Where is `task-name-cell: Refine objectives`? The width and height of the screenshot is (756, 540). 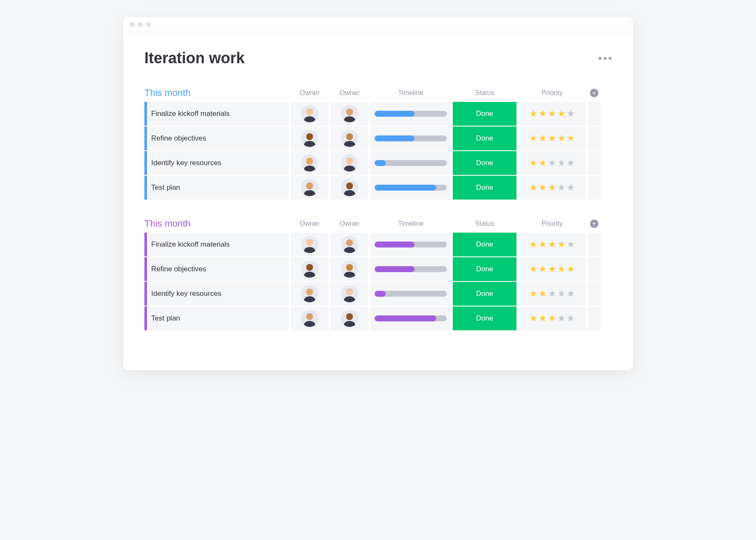
task-name-cell: Refine objectives is located at coordinates (217, 269).